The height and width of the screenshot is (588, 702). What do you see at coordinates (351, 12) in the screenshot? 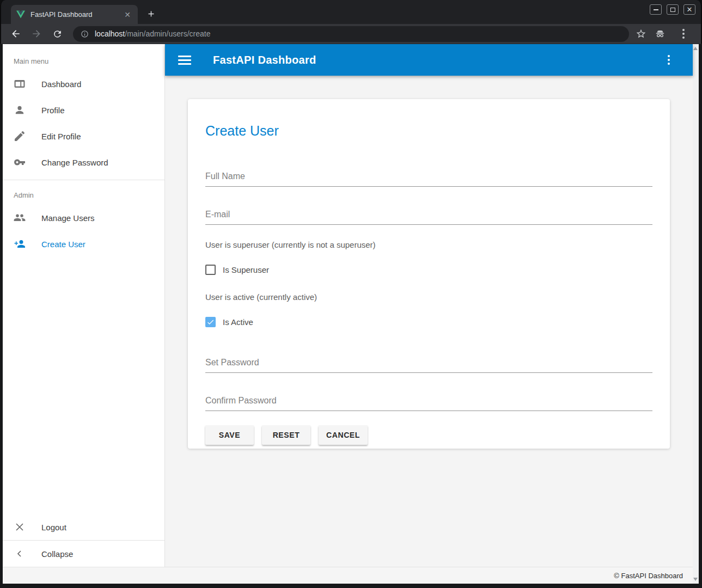
I see `tab-strip: FastAPI Dashboard ✕ ✕` at bounding box center [351, 12].